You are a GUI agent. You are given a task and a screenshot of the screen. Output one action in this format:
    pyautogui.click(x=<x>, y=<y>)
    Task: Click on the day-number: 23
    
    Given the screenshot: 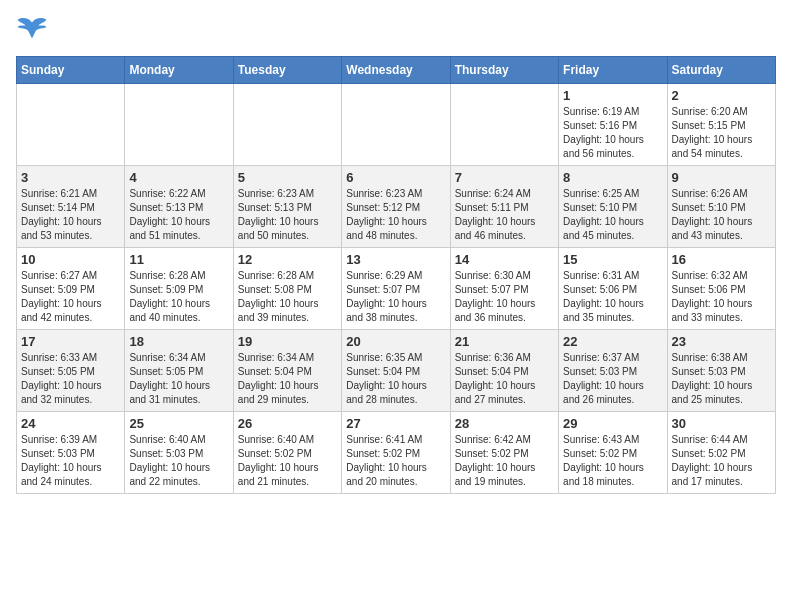 What is the action you would take?
    pyautogui.click(x=722, y=342)
    